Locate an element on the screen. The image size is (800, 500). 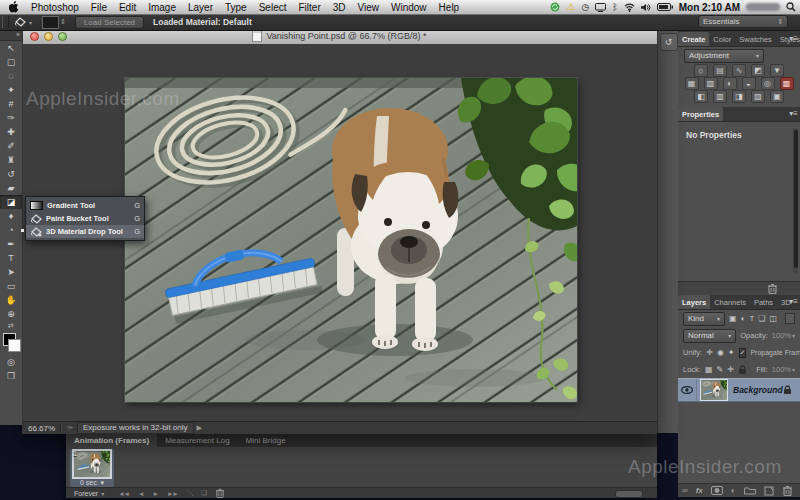
previous-frame-button: ◄ is located at coordinates (140, 494).